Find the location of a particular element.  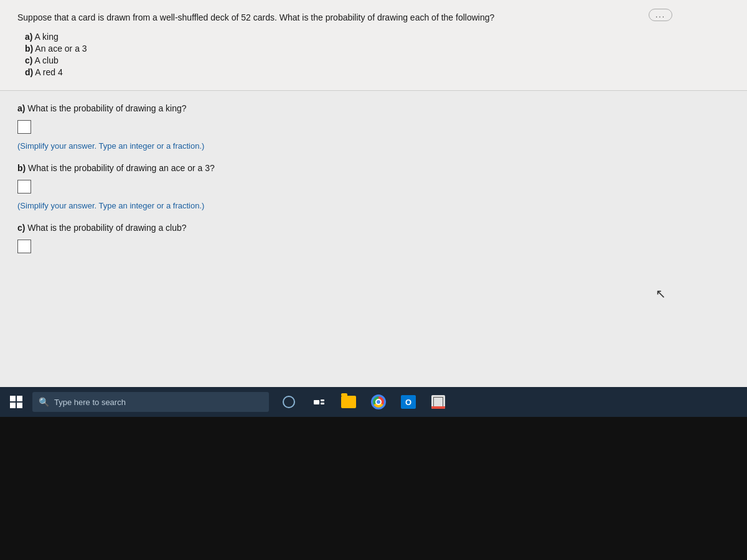

snip-icon is located at coordinates (438, 402).